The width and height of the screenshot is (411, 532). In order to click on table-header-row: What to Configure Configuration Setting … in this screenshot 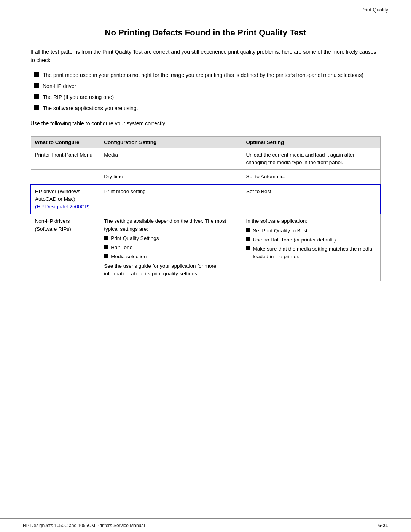, I will do `click(206, 142)`.